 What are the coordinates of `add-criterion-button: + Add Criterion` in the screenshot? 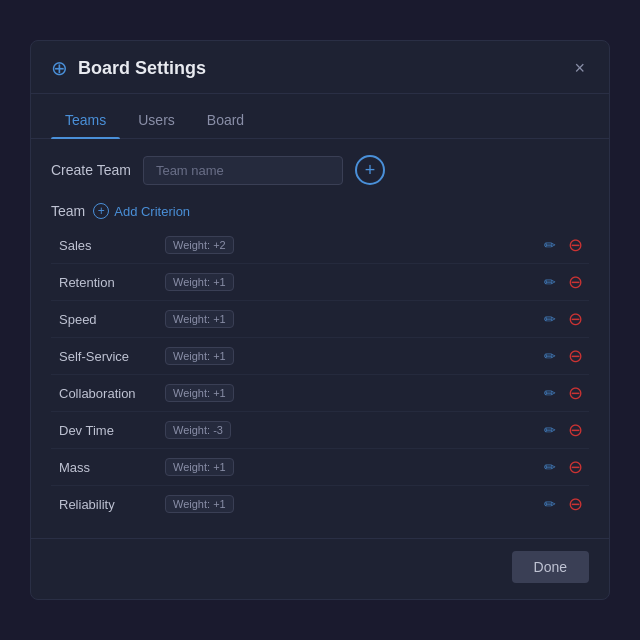 It's located at (142, 211).